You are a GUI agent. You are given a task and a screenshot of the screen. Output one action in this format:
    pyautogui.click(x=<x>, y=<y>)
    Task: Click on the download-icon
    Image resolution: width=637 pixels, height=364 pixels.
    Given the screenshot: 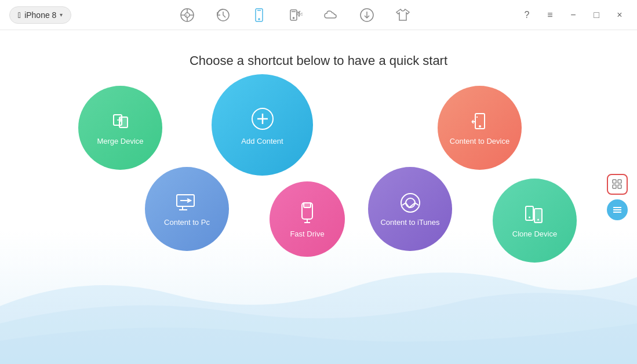 What is the action you would take?
    pyautogui.click(x=367, y=15)
    